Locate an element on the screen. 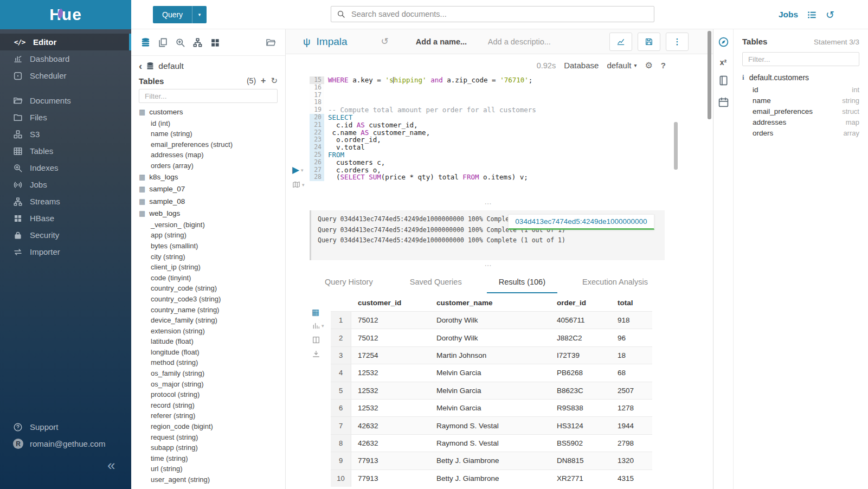 This screenshot has height=489, width=868. apps-grid-icon is located at coordinates (215, 42).